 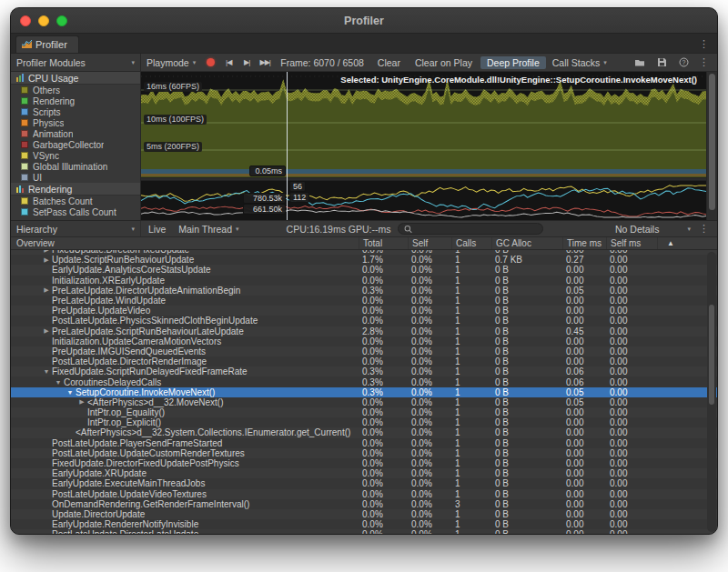 What do you see at coordinates (527, 244) in the screenshot?
I see `column-gc-alloc: GC Alloc` at bounding box center [527, 244].